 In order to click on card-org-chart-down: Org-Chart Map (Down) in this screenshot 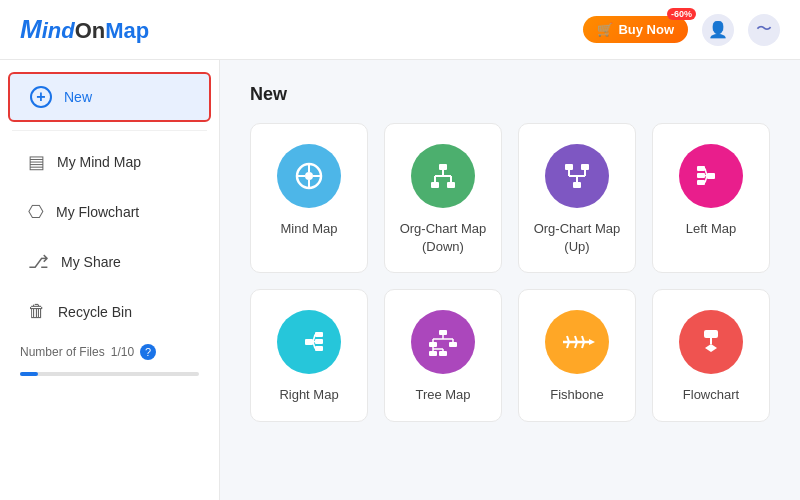, I will do `click(443, 198)`.